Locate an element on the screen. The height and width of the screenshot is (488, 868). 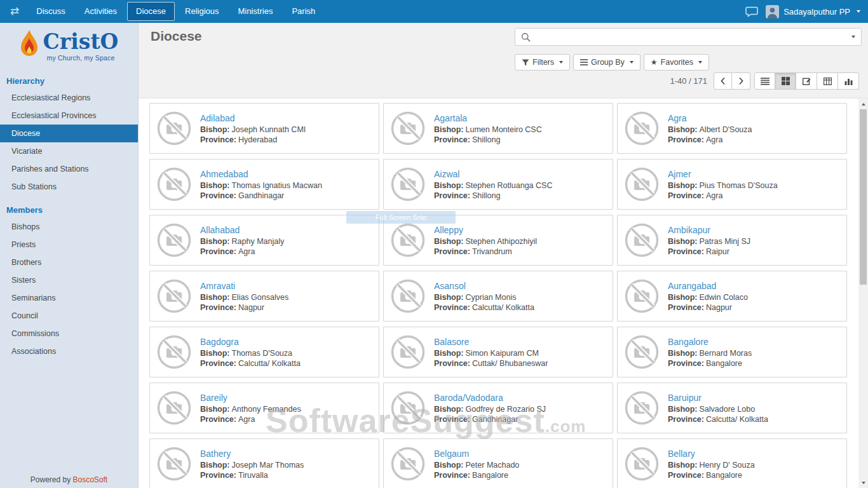
sidebar-item-priests: Priests is located at coordinates (69, 245).